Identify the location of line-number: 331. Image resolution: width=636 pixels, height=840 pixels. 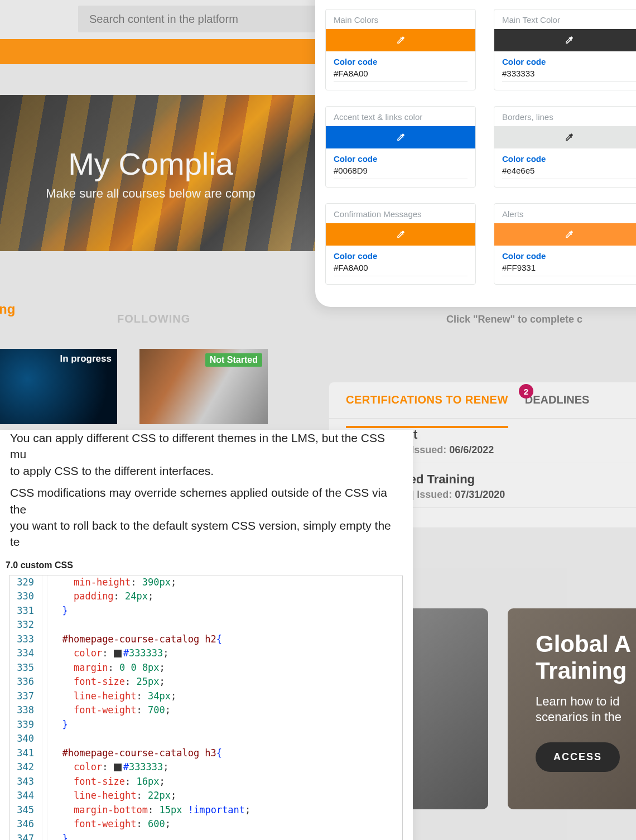
(26, 611).